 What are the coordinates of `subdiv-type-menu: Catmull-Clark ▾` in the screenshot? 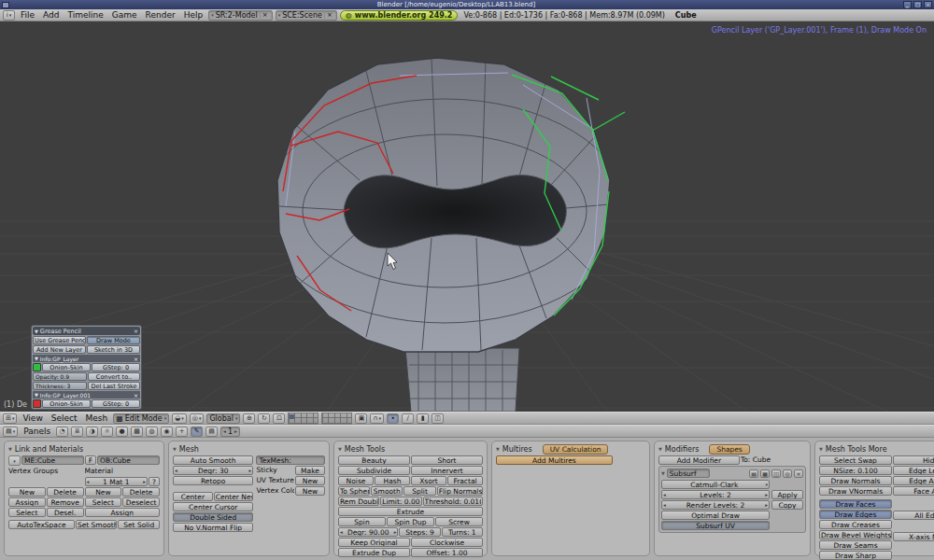 It's located at (715, 484).